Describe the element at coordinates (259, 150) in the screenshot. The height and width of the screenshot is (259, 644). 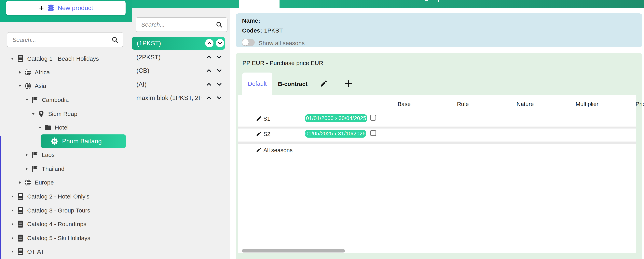
I see `edit-all-seasons-pencil-icon` at that location.